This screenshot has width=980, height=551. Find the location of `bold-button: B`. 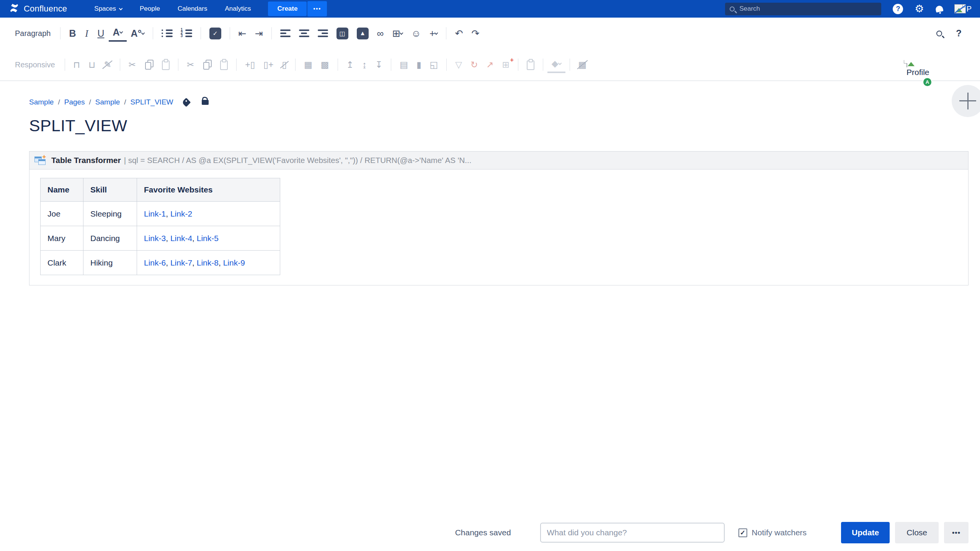

bold-button: B is located at coordinates (72, 33).